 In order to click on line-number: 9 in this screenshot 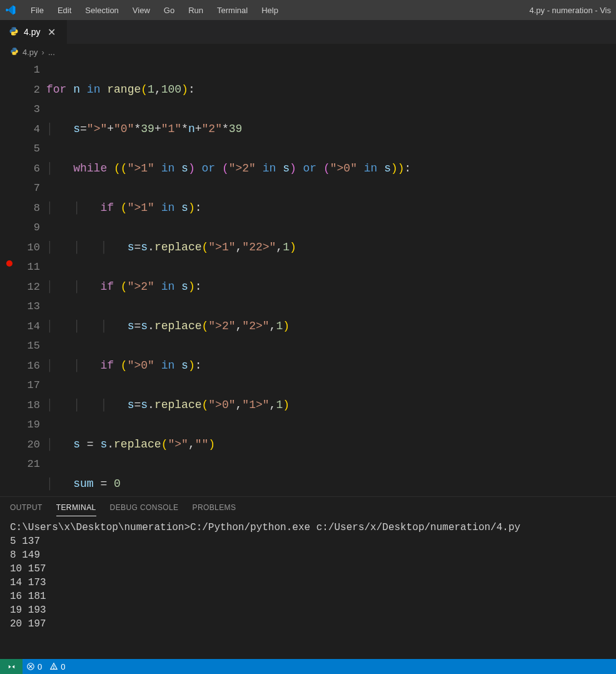, I will do `click(20, 228)`.